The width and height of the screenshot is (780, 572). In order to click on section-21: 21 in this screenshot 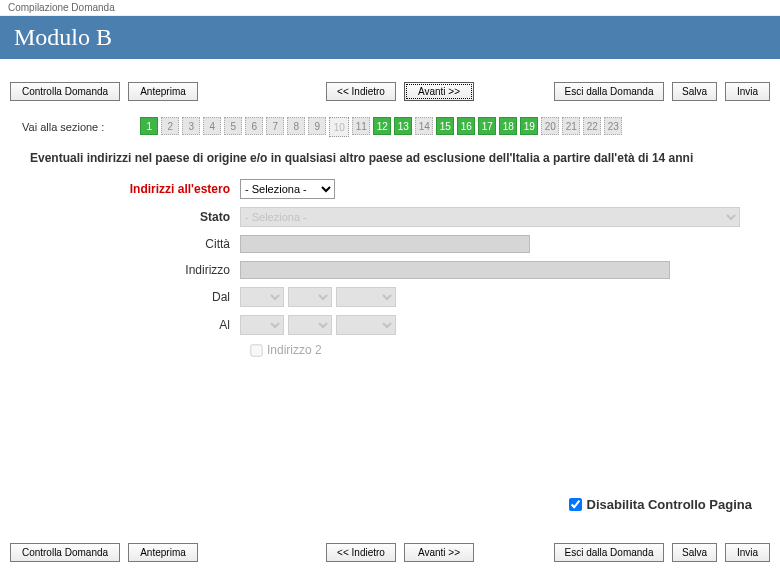, I will do `click(571, 126)`.